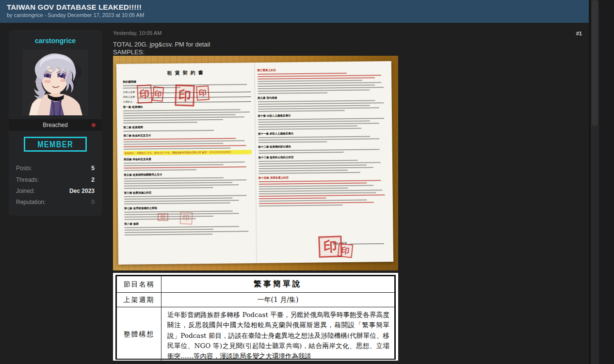 The height and width of the screenshot is (364, 614). Describe the element at coordinates (55, 144) in the screenshot. I see `member-badge: MEMBER` at that location.